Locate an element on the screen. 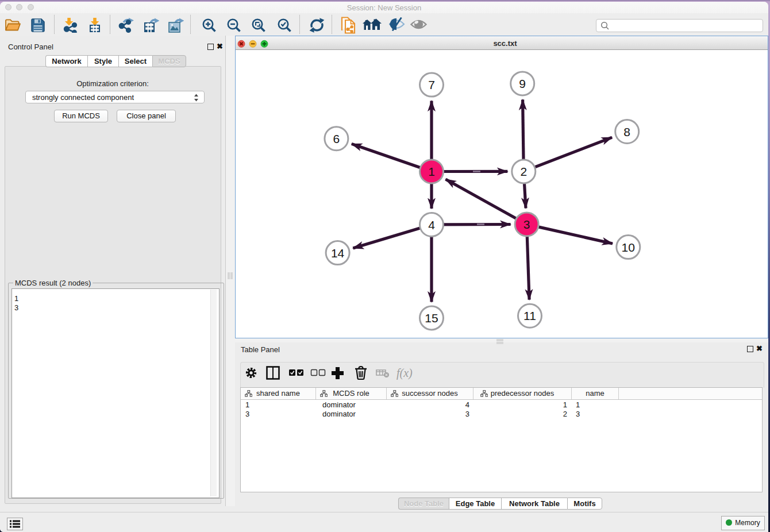  svg-text: 4 is located at coordinates (432, 225).